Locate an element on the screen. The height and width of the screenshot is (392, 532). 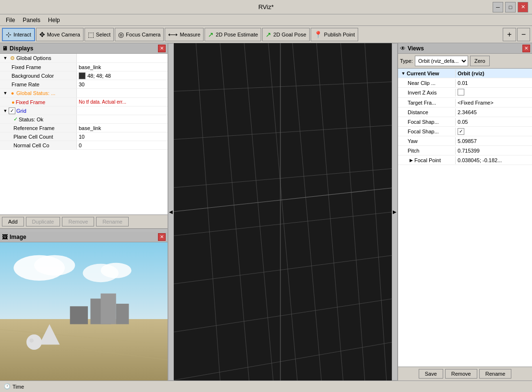
right-resize-handle: ▶ is located at coordinates (395, 212).